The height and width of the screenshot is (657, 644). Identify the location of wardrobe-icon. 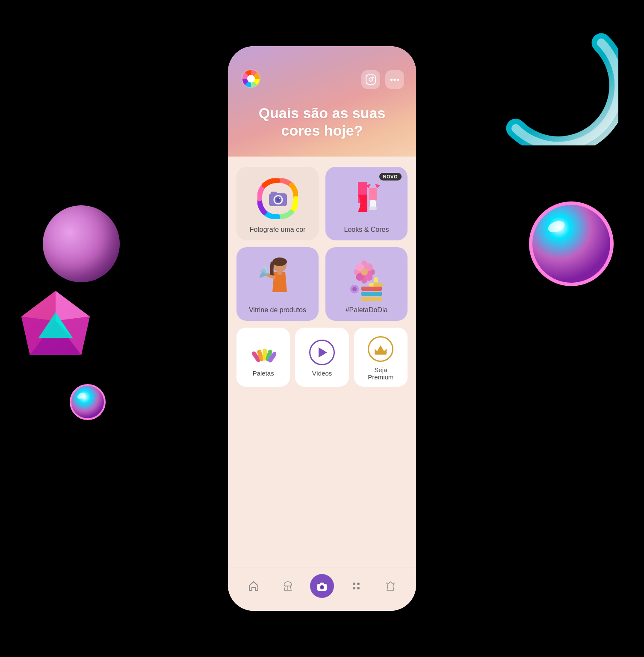
(288, 586).